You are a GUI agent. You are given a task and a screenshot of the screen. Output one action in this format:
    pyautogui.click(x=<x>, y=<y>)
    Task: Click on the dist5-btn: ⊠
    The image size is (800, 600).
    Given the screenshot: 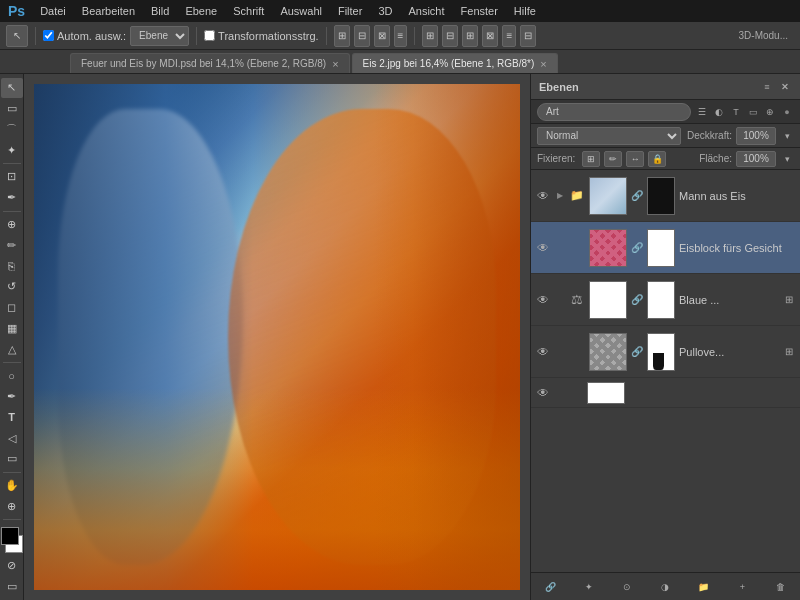 What is the action you would take?
    pyautogui.click(x=490, y=36)
    